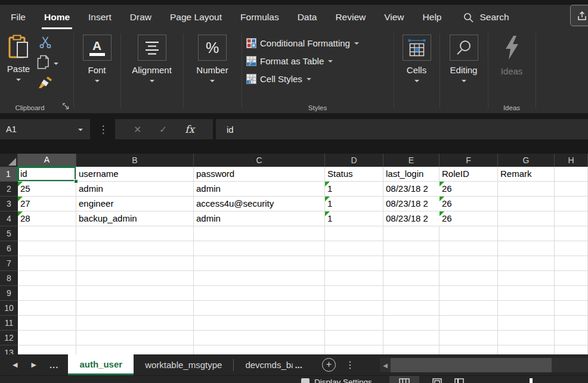  What do you see at coordinates (57, 17) in the screenshot?
I see `menu-item-home: Home` at bounding box center [57, 17].